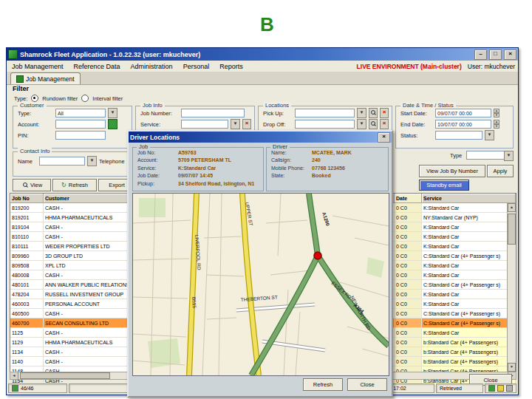 The image size is (532, 399). Describe the element at coordinates (384, 137) in the screenshot. I see `close-dialog-icon: ×` at that location.